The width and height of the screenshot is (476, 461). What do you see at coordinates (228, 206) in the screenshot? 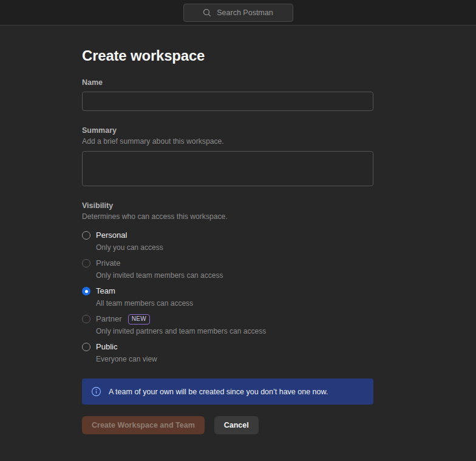
I see `visibility-label: Visibility` at bounding box center [228, 206].